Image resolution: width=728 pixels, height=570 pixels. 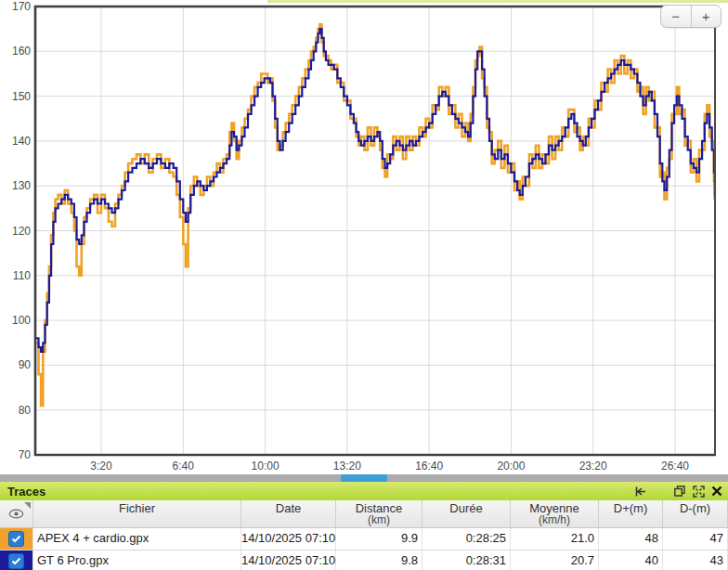 What do you see at coordinates (631, 561) in the screenshot?
I see `cell-dplus: 40` at bounding box center [631, 561].